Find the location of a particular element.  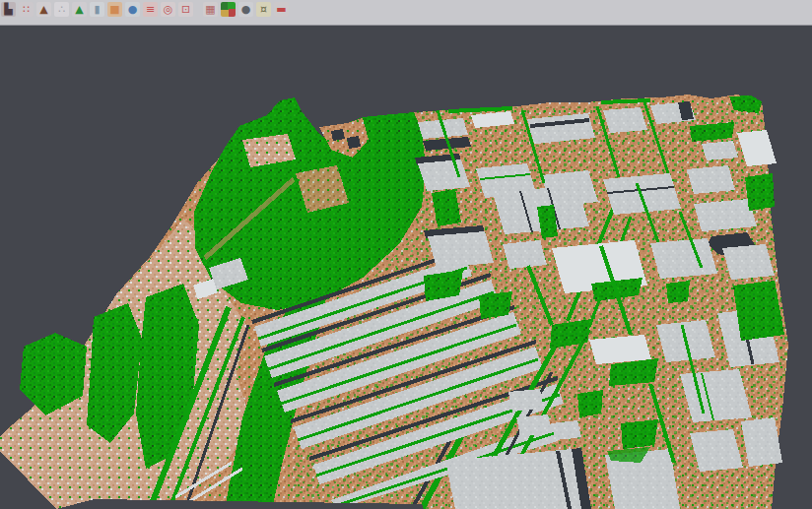

ring-icon: ◎ is located at coordinates (168, 10).